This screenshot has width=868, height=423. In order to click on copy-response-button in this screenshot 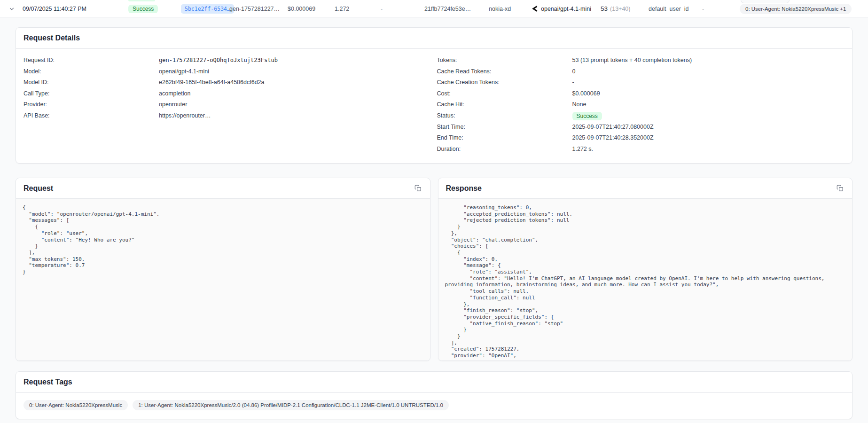, I will do `click(840, 188)`.